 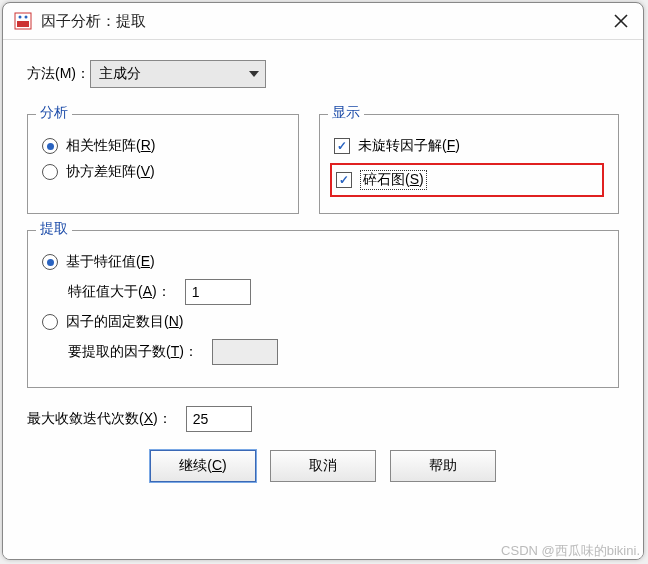 What do you see at coordinates (409, 146) in the screenshot?
I see `check-unrotated-label: 未旋转因子解(F)` at bounding box center [409, 146].